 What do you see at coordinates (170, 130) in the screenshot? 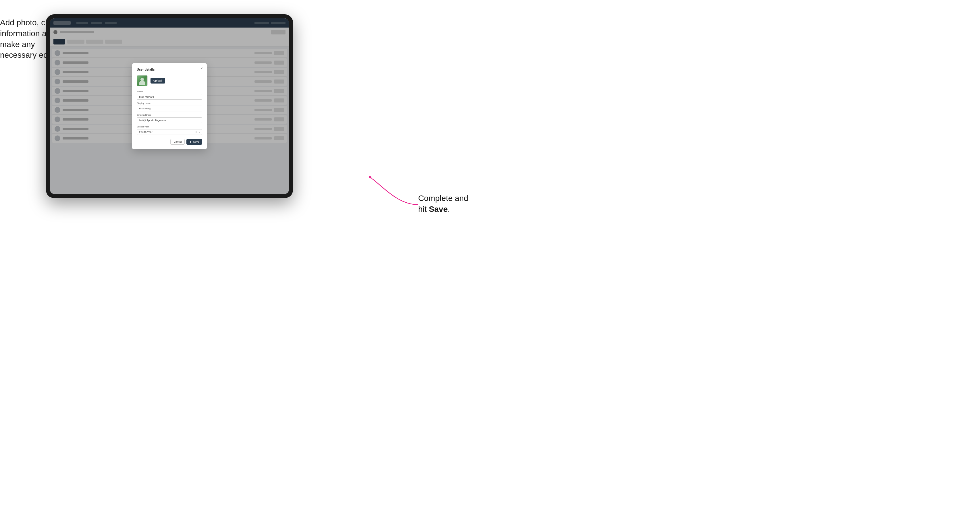
I see `school-year-field-group: School Year × ⌄` at bounding box center [170, 130].